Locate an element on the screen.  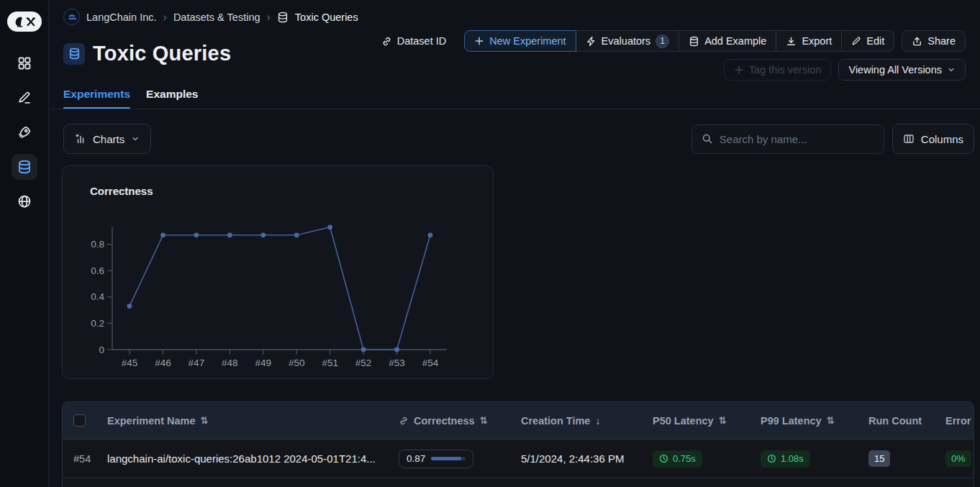
svg-text: #52 is located at coordinates (364, 363).